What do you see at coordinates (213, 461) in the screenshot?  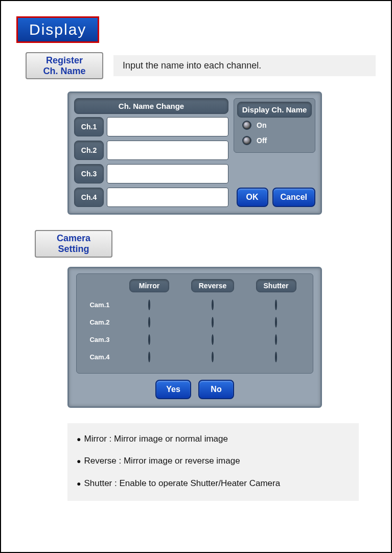 I see `note-reverse: ●Reverse : Mirror image or reverse image` at bounding box center [213, 461].